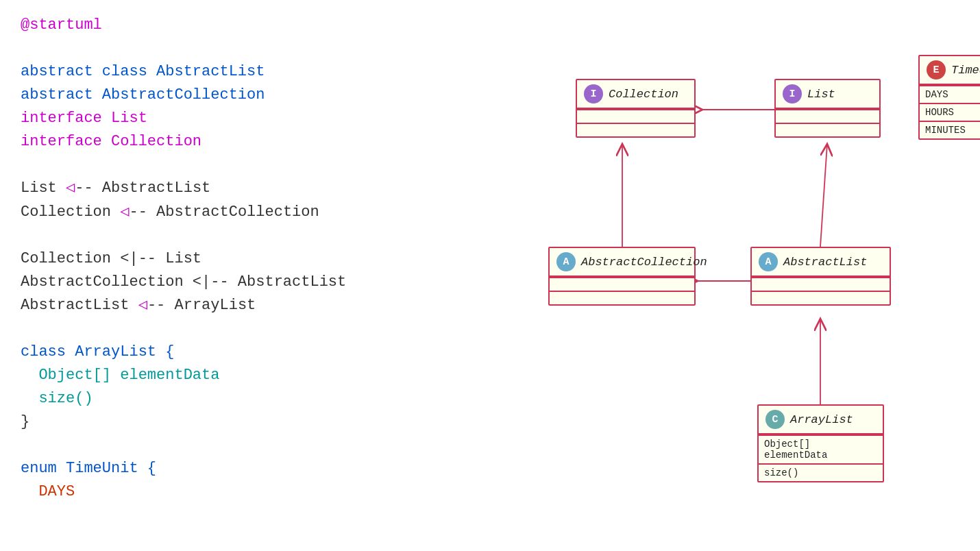  Describe the element at coordinates (120, 376) in the screenshot. I see `code-line-16: Object[] elementData` at that location.